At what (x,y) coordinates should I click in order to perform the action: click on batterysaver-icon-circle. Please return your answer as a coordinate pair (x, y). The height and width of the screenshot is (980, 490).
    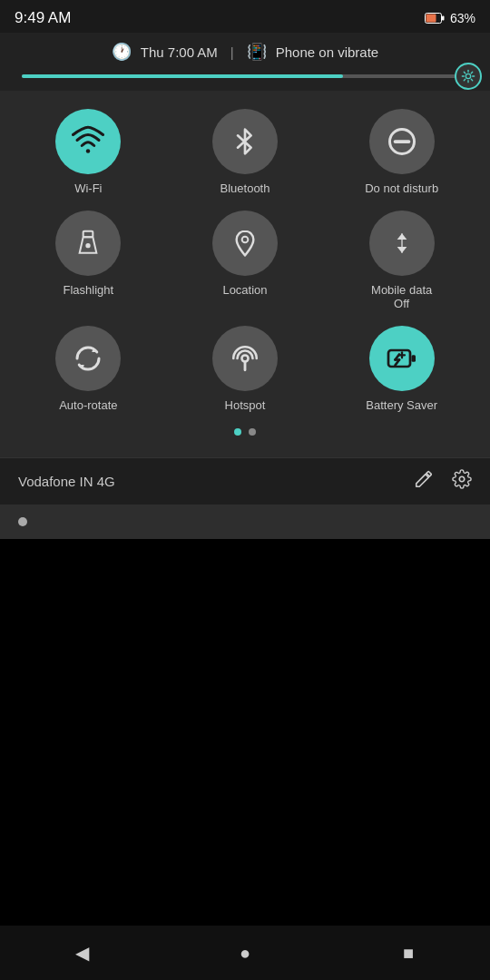
    Looking at the image, I should click on (402, 358).